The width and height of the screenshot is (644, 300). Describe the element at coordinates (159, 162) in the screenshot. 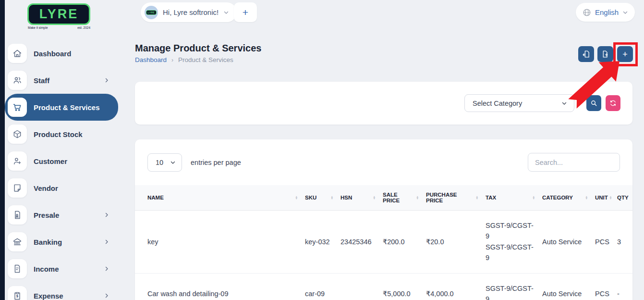

I see `entries-per-page-value: 10` at that location.